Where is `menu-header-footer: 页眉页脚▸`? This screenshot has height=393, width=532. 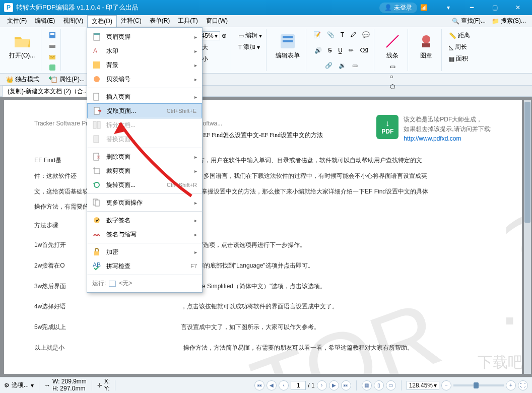 menu-header-footer: 页眉页脚▸ is located at coordinates (145, 37).